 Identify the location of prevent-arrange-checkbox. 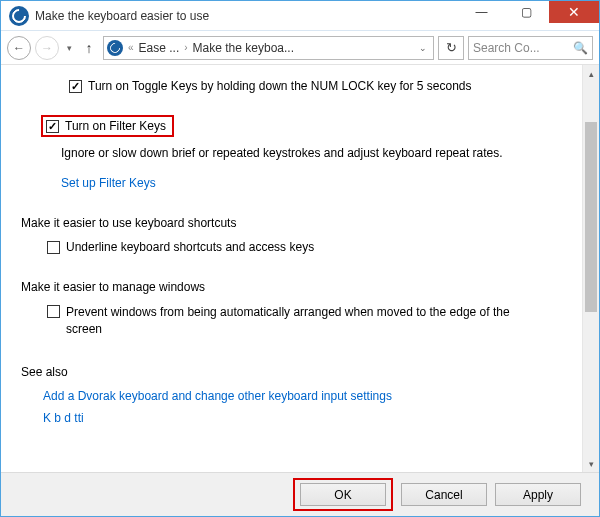
(54, 312).